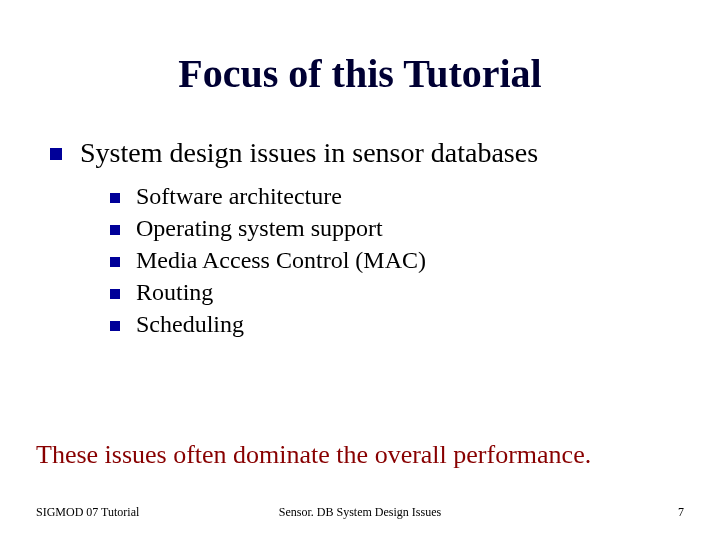 The height and width of the screenshot is (540, 720). I want to click on footer-page-number: 7, so click(576, 512).